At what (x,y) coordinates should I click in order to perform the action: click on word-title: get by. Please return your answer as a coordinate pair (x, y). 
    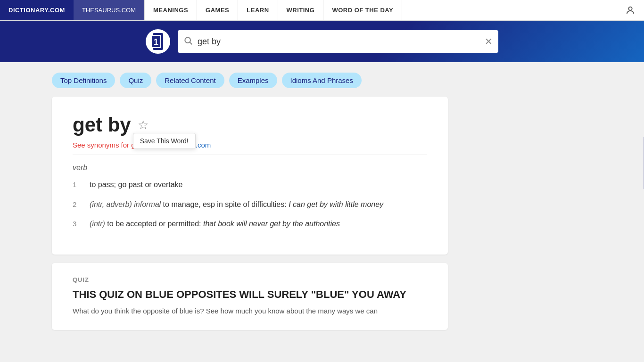
    Looking at the image, I should click on (102, 125).